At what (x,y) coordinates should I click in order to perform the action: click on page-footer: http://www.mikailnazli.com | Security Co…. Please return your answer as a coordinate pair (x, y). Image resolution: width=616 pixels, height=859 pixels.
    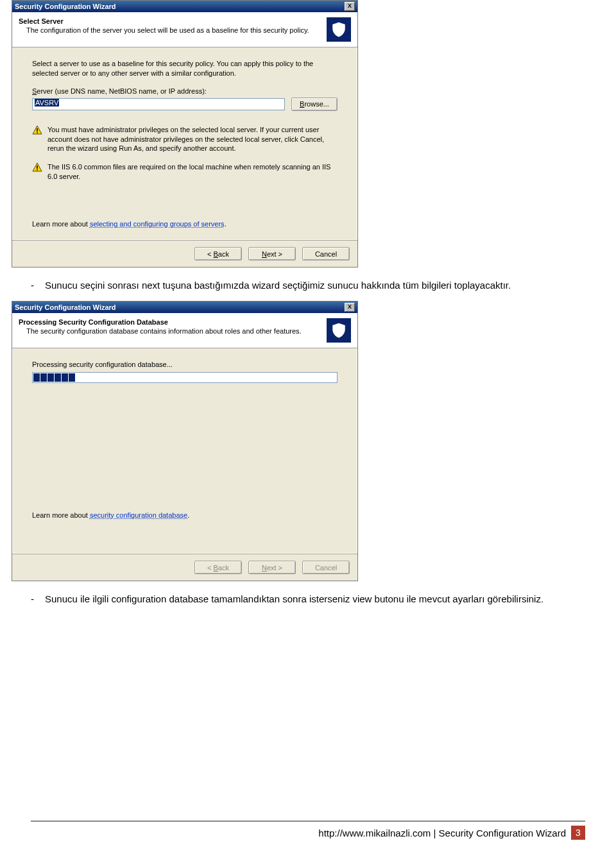
    Looking at the image, I should click on (308, 830).